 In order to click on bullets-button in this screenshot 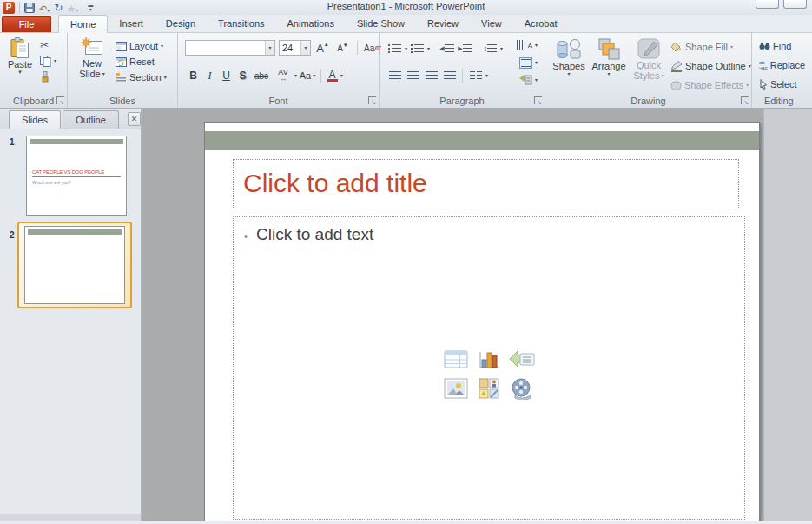, I will do `click(394, 49)`.